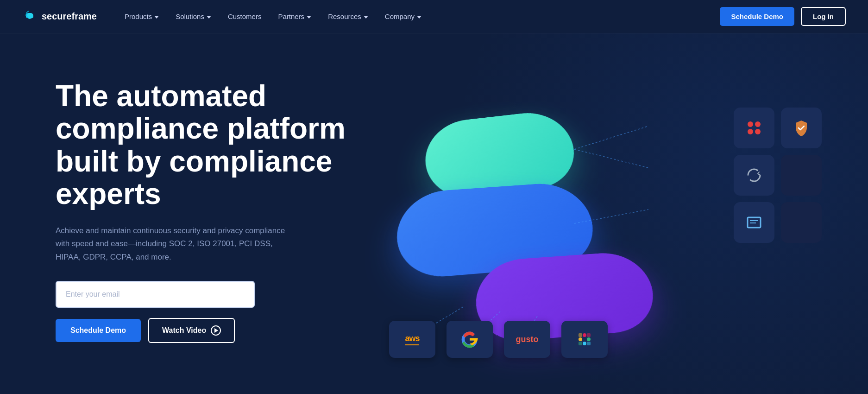 This screenshot has width=868, height=394. What do you see at coordinates (204, 145) in the screenshot?
I see `hero-heading: The automated compliance platform built …` at bounding box center [204, 145].